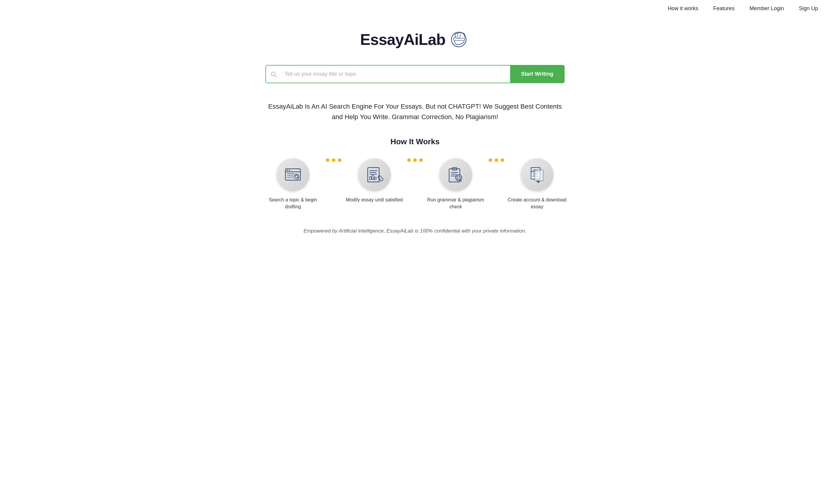  I want to click on footer-note: Empowered by Artificial Intelligence, Es…, so click(415, 231).